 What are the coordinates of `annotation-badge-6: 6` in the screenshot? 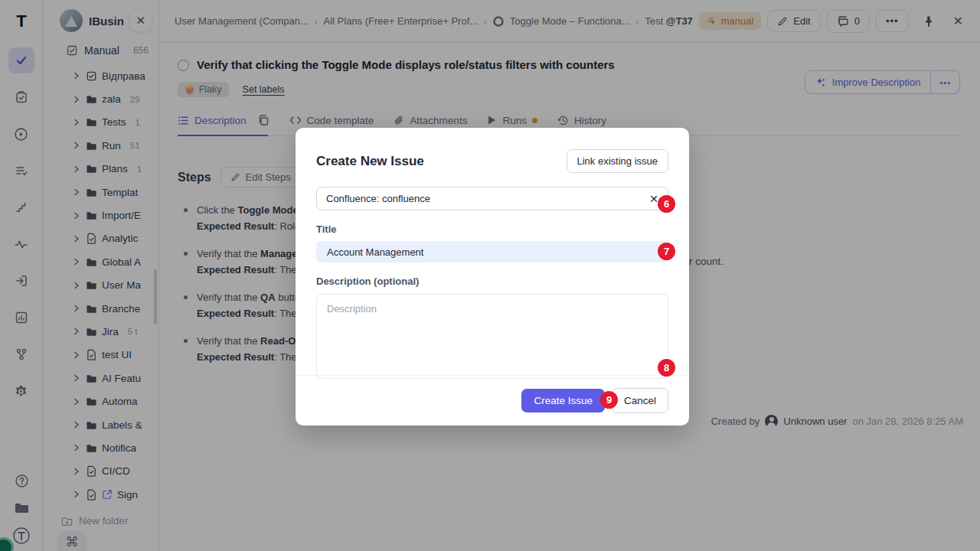 It's located at (666, 204).